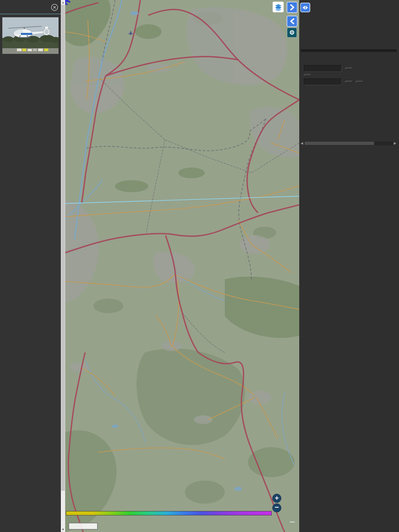 The width and height of the screenshot is (399, 532). What do you see at coordinates (395, 143) in the screenshot?
I see `scroll-right-icon: ▶` at bounding box center [395, 143].